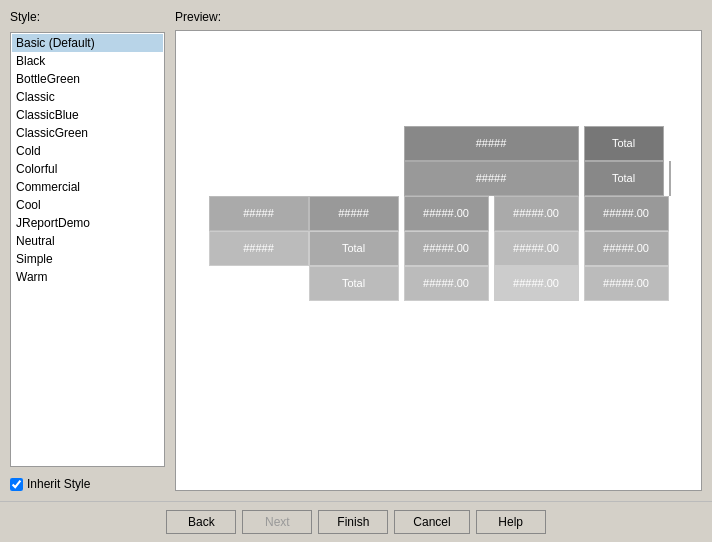 The height and width of the screenshot is (542, 712). I want to click on style-item-cold: Cold, so click(88, 151).